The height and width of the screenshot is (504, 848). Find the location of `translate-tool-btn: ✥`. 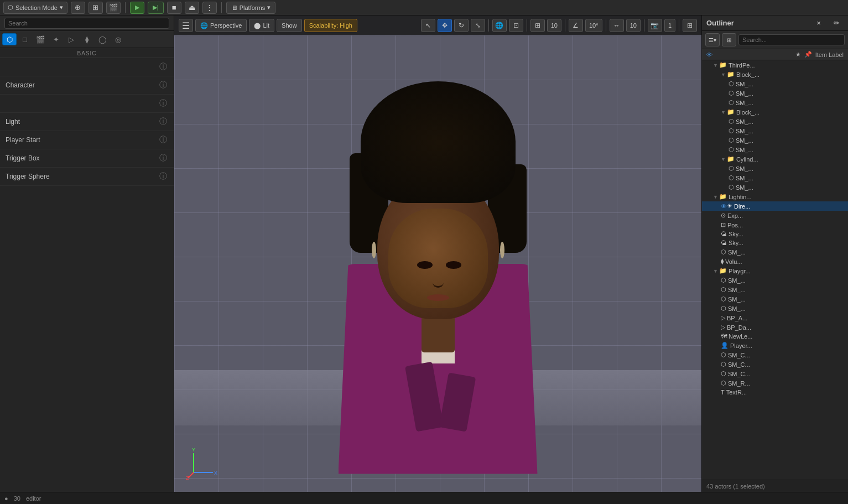

translate-tool-btn: ✥ is located at coordinates (445, 25).